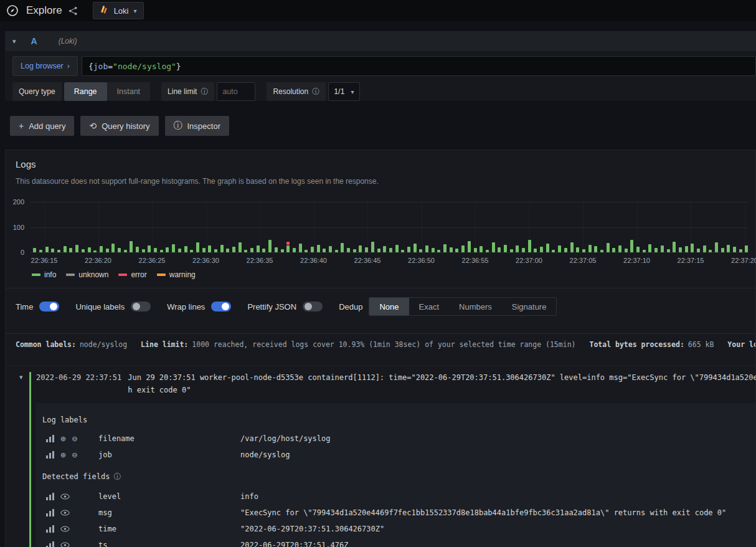 The height and width of the screenshot is (547, 756). Describe the element at coordinates (197, 126) in the screenshot. I see `inspector-button: ⓘ Inspector` at that location.